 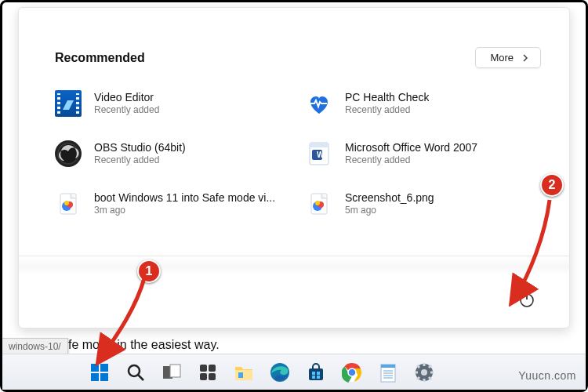 I want to click on obs-icon, so click(x=68, y=154).